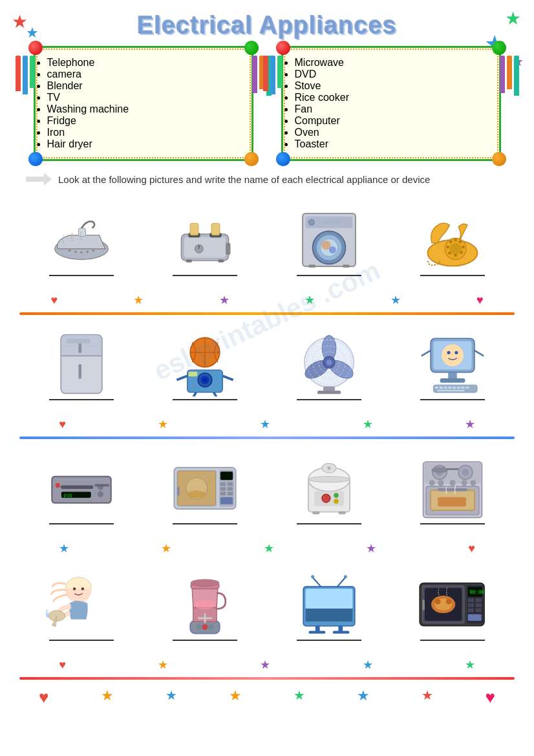  Describe the element at coordinates (391, 103) in the screenshot. I see `right-list: Microwave DVD Stove Rice cooker Fan Comp…` at that location.